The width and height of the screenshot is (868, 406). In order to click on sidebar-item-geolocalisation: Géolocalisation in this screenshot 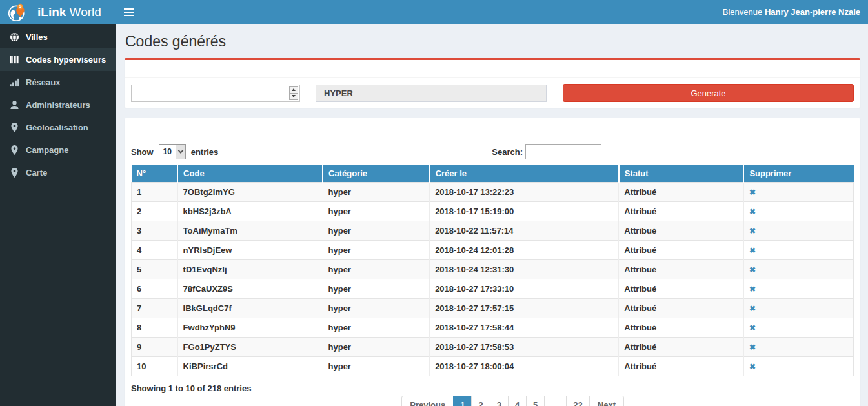, I will do `click(58, 128)`.